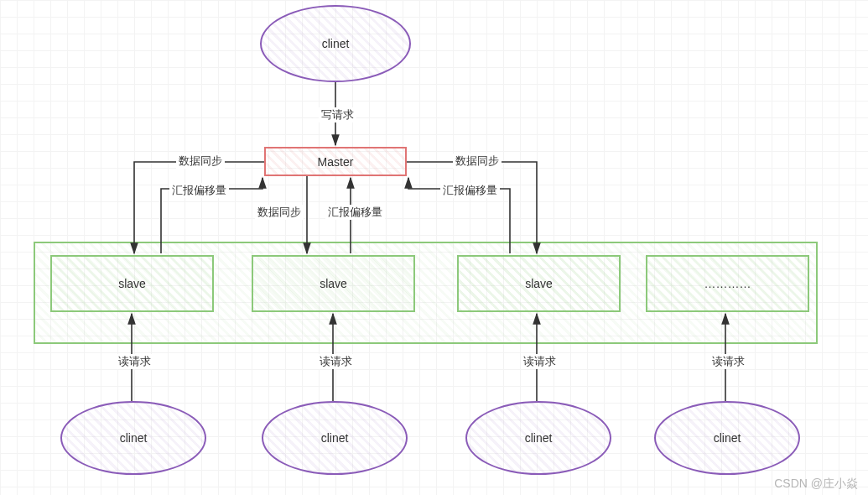 The height and width of the screenshot is (495, 868). What do you see at coordinates (538, 284) in the screenshot?
I see `slave-label-3: slave` at bounding box center [538, 284].